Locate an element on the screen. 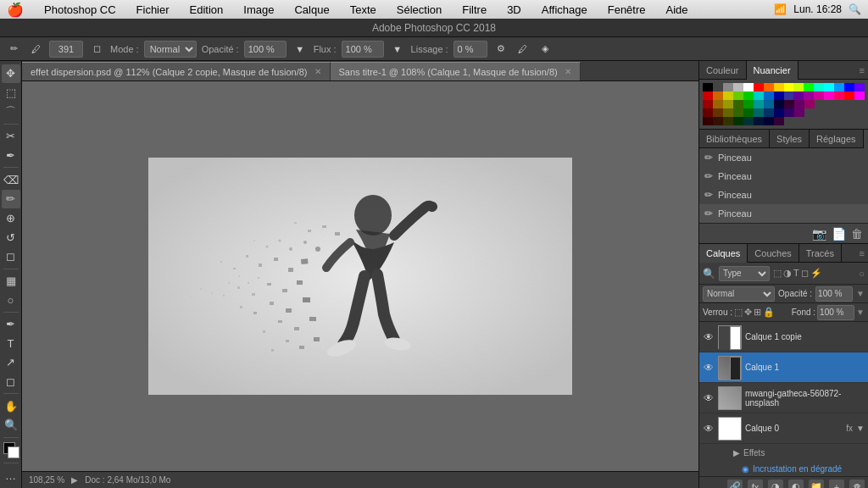 Image resolution: width=868 pixels, height=488 pixels. blend-mode-select: Normal is located at coordinates (170, 49).